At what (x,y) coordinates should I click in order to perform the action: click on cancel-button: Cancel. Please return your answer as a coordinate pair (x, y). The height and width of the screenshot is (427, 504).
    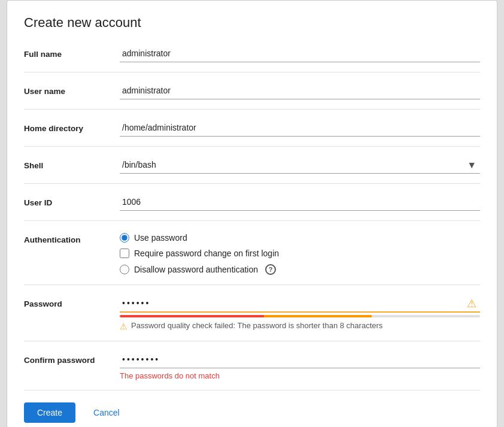
    Looking at the image, I should click on (107, 413).